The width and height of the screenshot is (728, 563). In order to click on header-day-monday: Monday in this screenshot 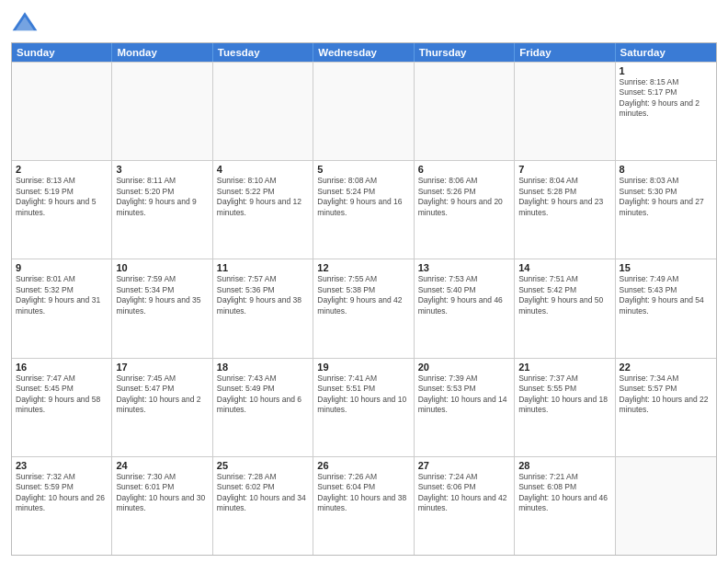, I will do `click(162, 52)`.